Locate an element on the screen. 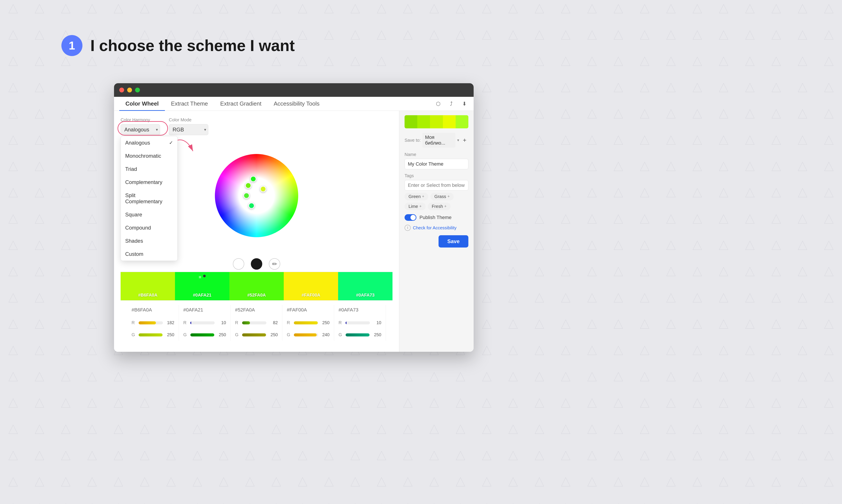  r-value-4: 250 is located at coordinates (325, 323).